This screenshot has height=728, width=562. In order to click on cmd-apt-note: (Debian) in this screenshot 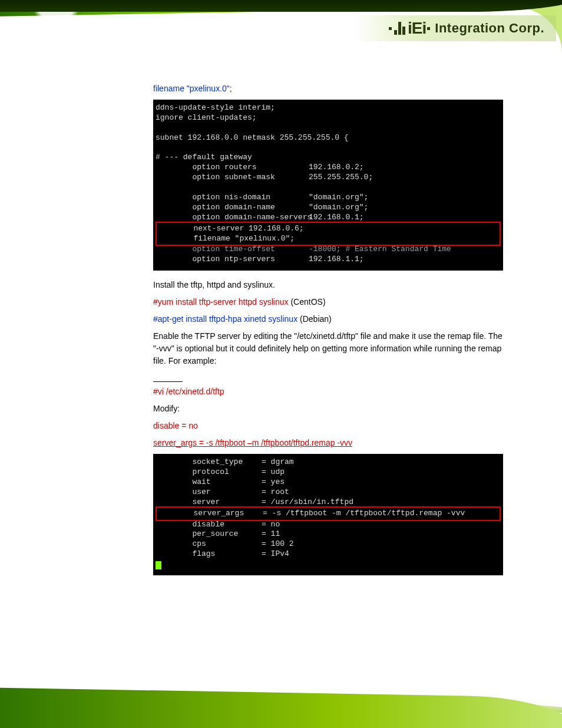, I will do `click(315, 319)`.